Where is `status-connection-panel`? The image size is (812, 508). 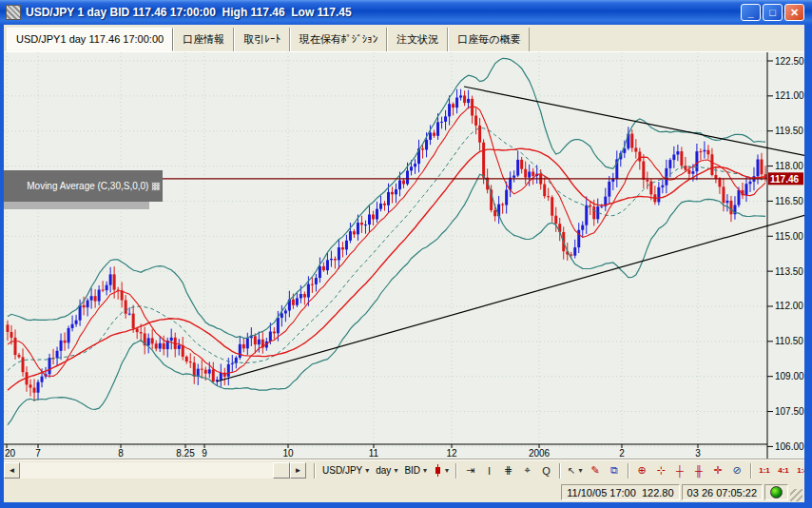 status-connection-panel is located at coordinates (776, 493).